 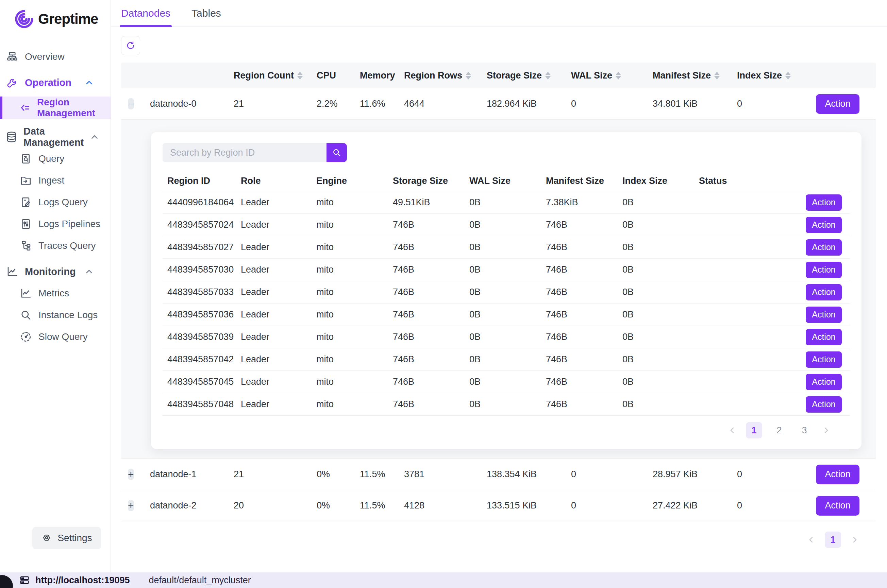 I want to click on collapse-button: −, so click(x=131, y=104).